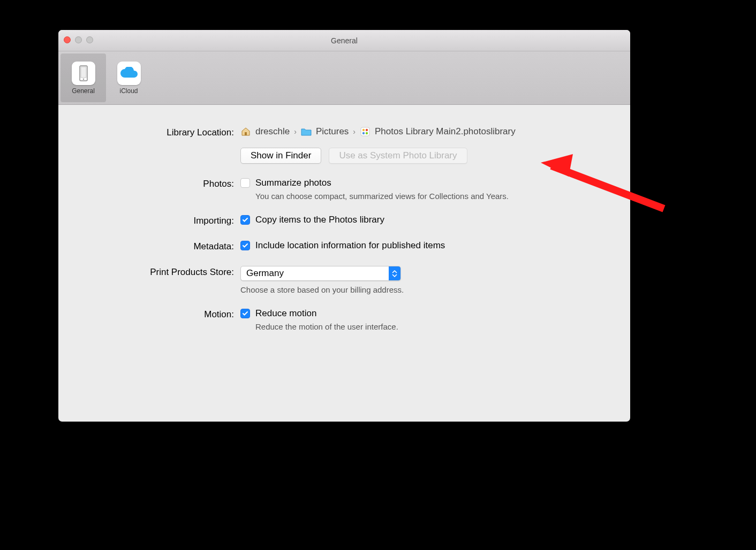  Describe the element at coordinates (78, 40) in the screenshot. I see `minimize-button` at that location.